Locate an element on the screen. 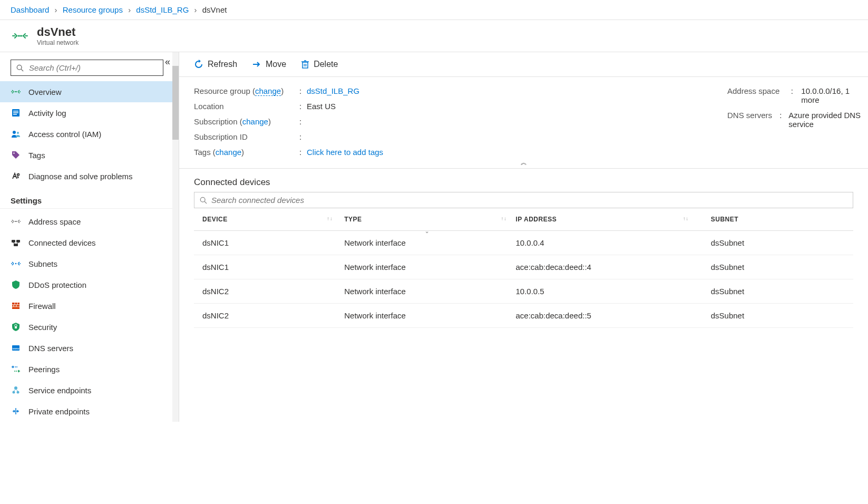 The width and height of the screenshot is (868, 504). collapse-sidebar-button: « is located at coordinates (168, 62).